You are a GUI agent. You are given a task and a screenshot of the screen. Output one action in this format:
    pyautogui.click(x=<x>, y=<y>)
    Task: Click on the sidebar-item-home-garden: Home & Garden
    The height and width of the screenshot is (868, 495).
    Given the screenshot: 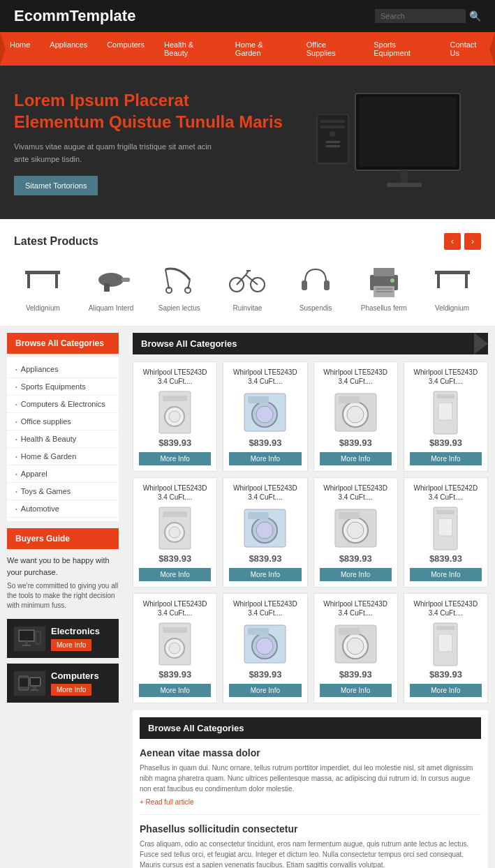 What is the action you would take?
    pyautogui.click(x=63, y=456)
    